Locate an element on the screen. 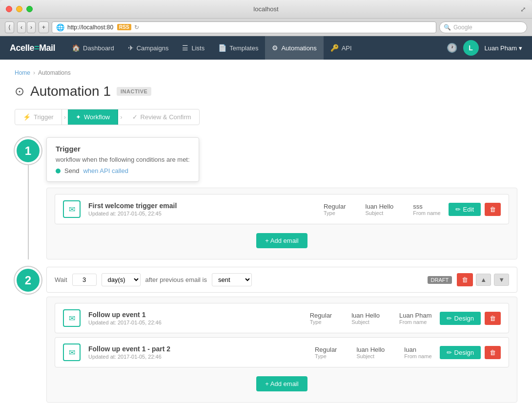 The width and height of the screenshot is (532, 408). nav-prev-button: ‹ is located at coordinates (21, 27).